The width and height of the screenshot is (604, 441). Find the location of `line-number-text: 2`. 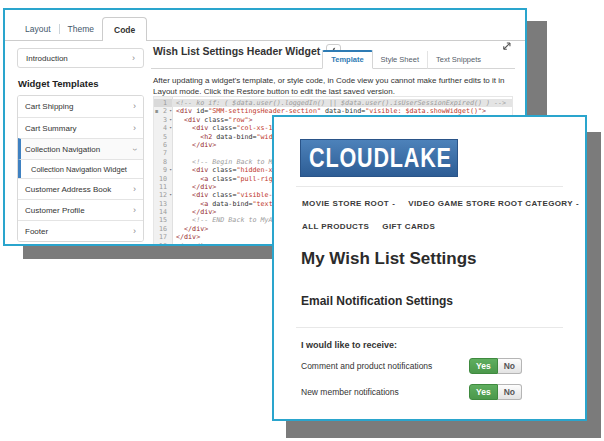

line-number-text: 2 is located at coordinates (165, 111).